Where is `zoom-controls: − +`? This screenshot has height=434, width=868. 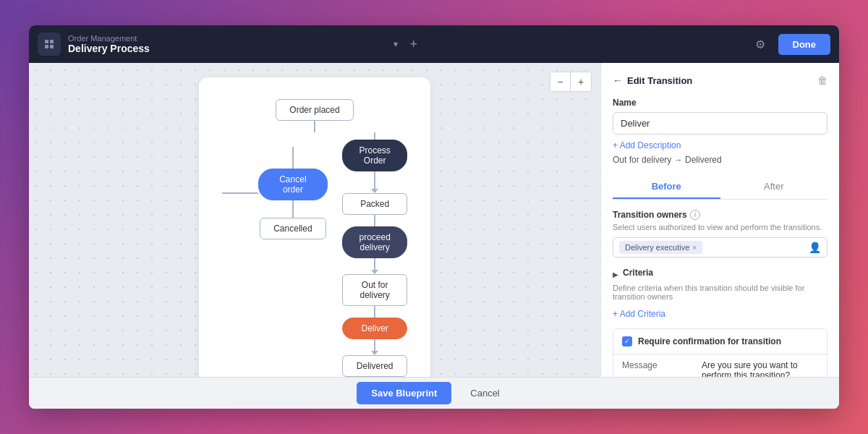
zoom-controls: − + is located at coordinates (571, 82).